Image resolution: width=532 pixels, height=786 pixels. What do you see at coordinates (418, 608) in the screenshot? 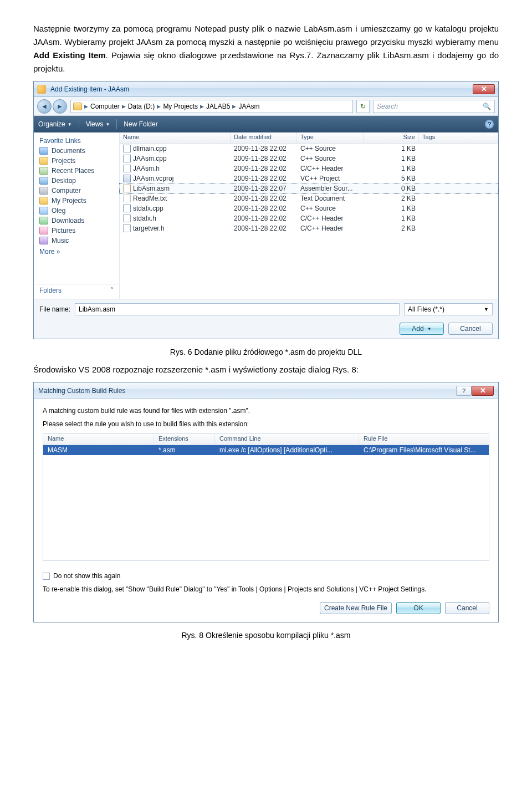
I see `ok-button: OK` at bounding box center [418, 608].